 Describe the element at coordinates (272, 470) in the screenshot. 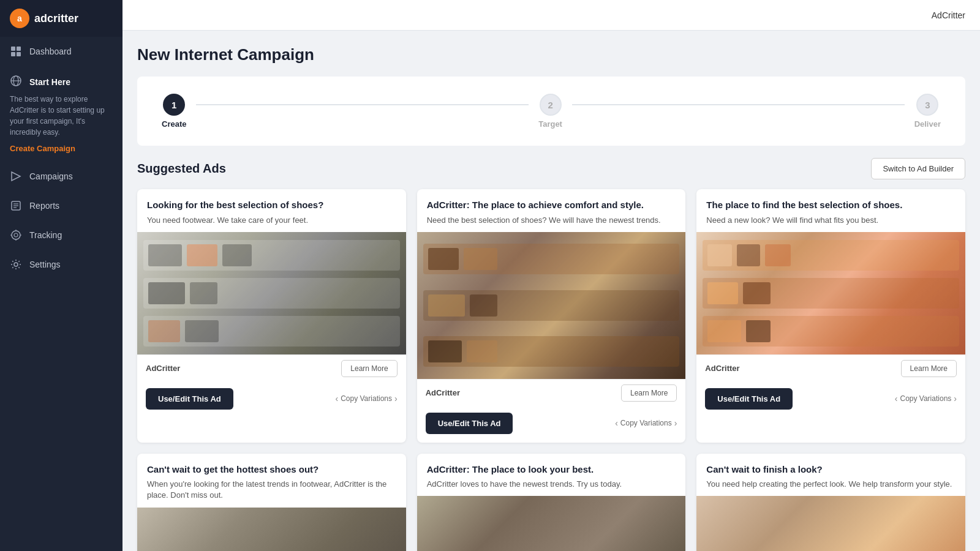

I see `ad-card-4-title: Can't wait to get the hottest shoes out?` at that location.